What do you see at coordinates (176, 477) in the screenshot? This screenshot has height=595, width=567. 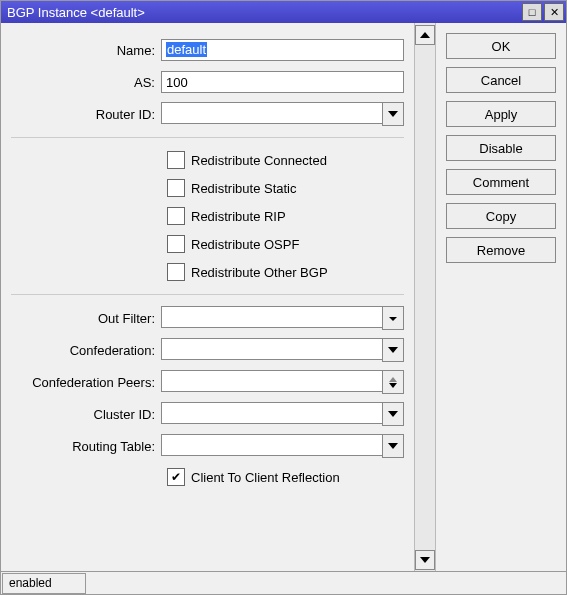 I see `client-reflection-checkbox` at bounding box center [176, 477].